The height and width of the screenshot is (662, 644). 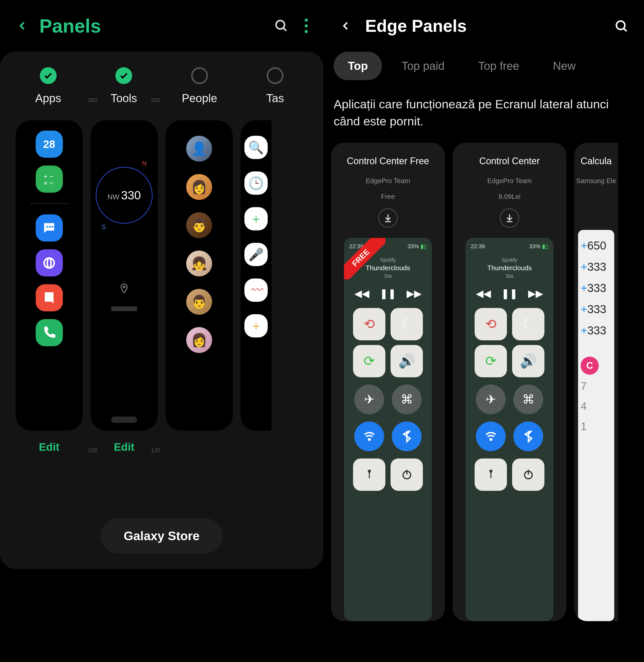 I want to click on tasks-panel-preview: 🔍 🕒 ＋ 🎤 〰 ＋, so click(x=256, y=275).